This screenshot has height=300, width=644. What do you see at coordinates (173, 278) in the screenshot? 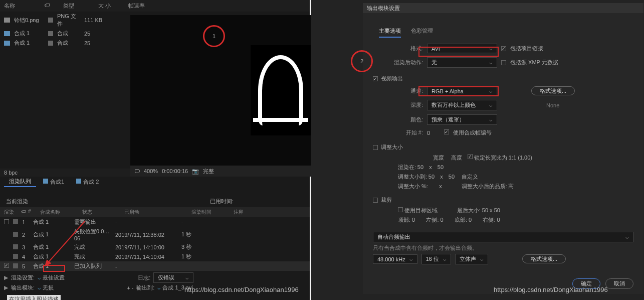
I see `log-dropdown: 仅错误` at bounding box center [173, 278].